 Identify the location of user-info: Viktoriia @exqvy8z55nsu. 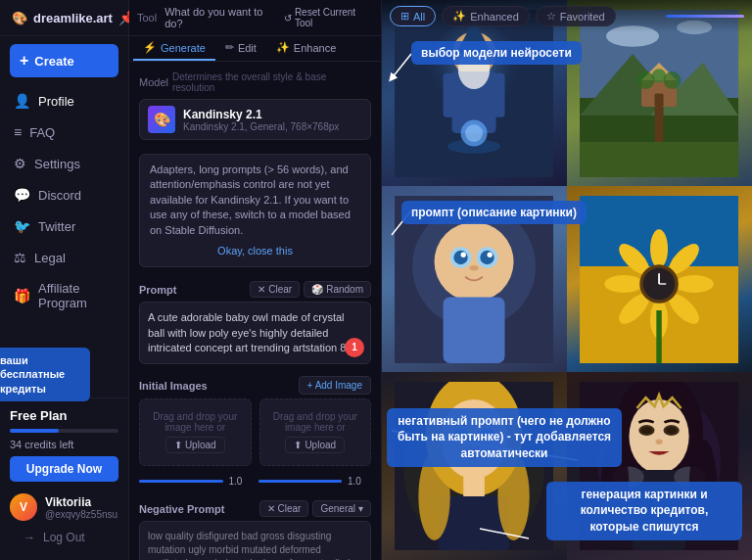
(81, 507).